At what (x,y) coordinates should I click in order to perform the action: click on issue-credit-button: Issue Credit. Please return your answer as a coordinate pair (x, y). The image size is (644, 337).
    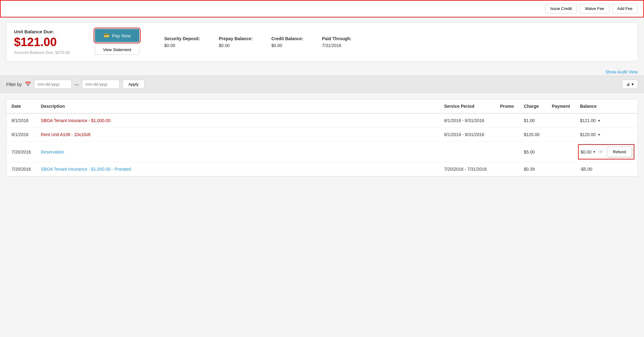
    Looking at the image, I should click on (561, 9).